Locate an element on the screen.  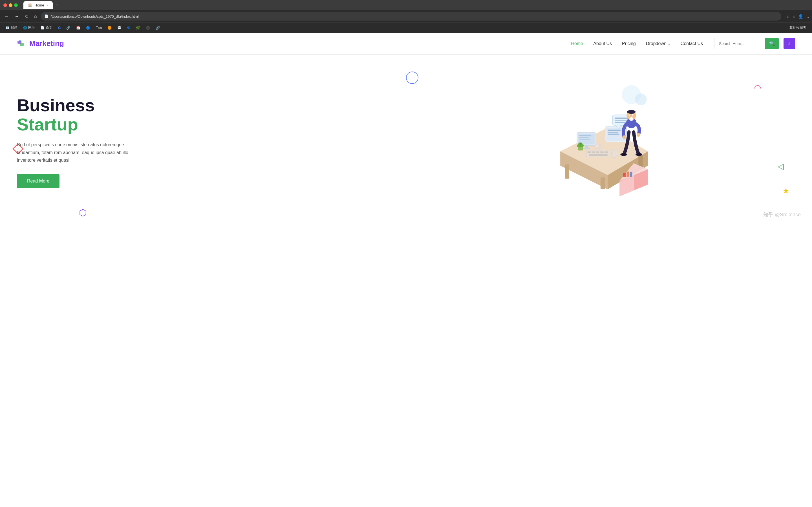
back-button: ← is located at coordinates (7, 16).